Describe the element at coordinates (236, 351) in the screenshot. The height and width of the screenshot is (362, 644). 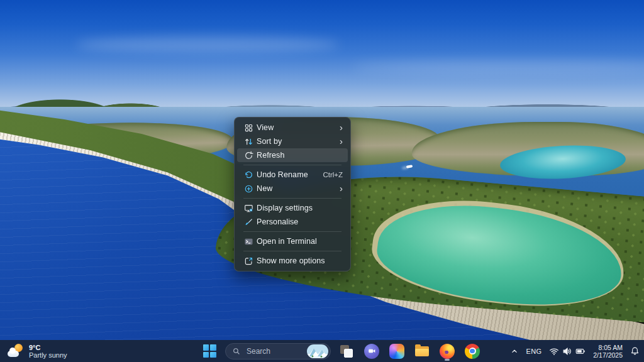
I see `search-icon` at that location.